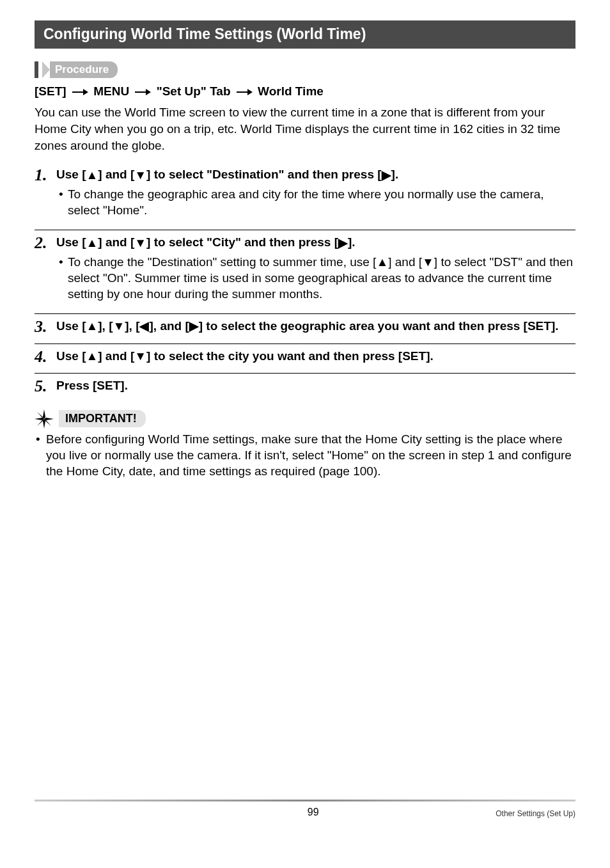  I want to click on procedure-accent-bar, so click(36, 70).